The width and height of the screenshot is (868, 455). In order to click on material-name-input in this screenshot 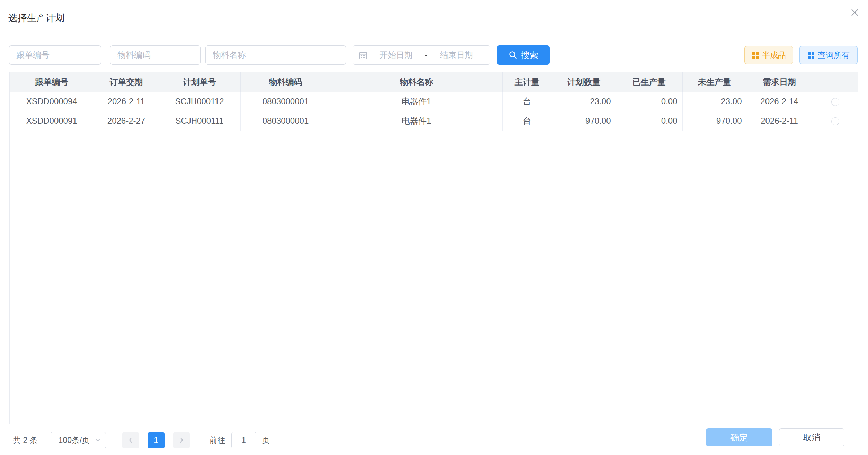, I will do `click(276, 55)`.